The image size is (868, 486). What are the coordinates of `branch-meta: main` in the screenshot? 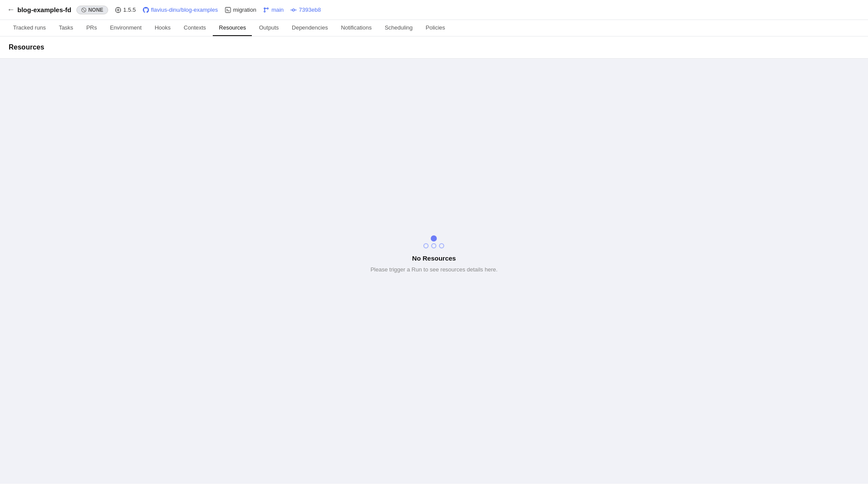 It's located at (274, 10).